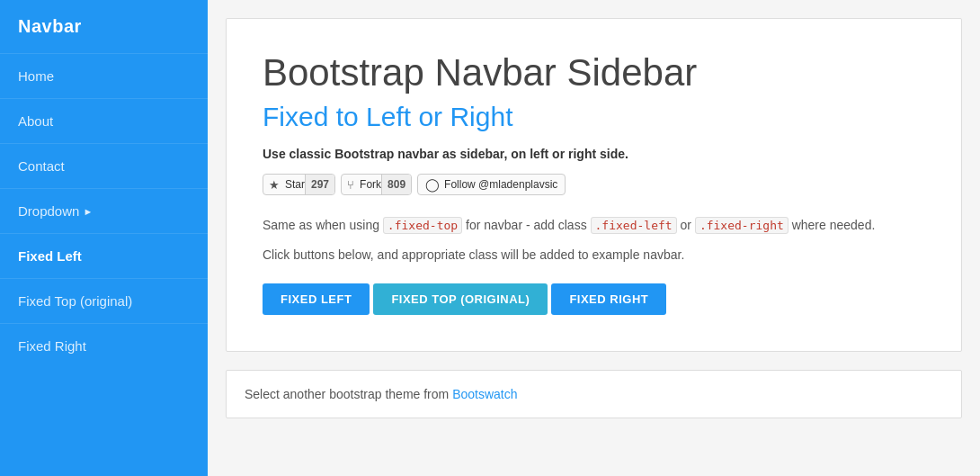 This screenshot has height=476, width=980. Describe the element at coordinates (104, 346) in the screenshot. I see `sidebar-item-fixed-right: Fixed Right` at that location.